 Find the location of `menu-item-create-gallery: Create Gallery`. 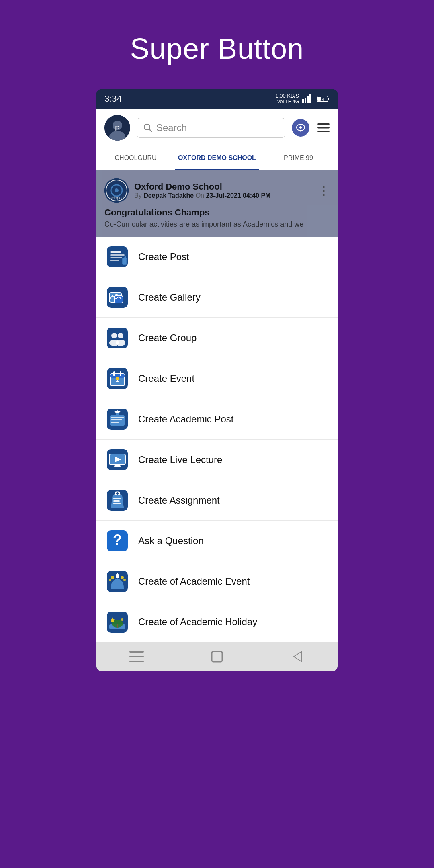

menu-item-create-gallery: Create Gallery is located at coordinates (217, 297).